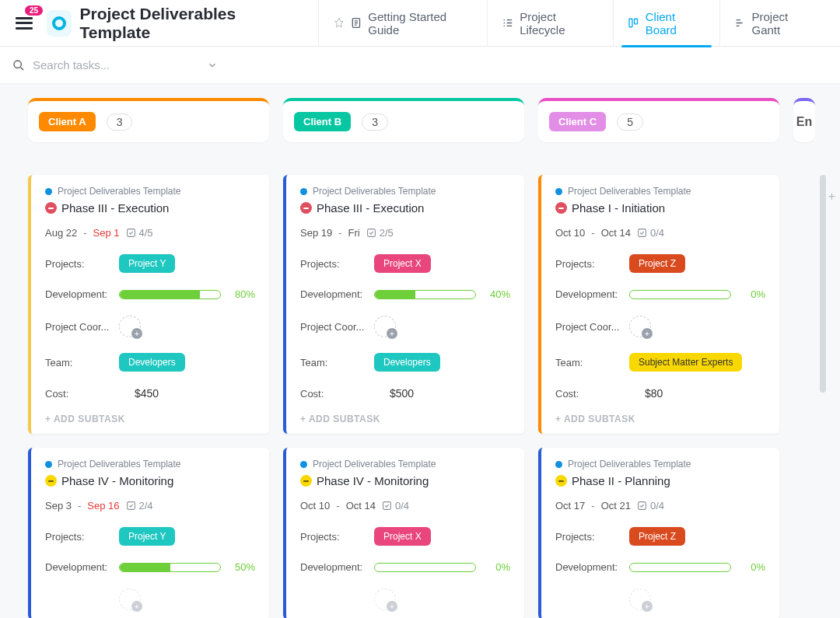 This screenshot has width=840, height=618. I want to click on hamburger-icon, so click(24, 23).